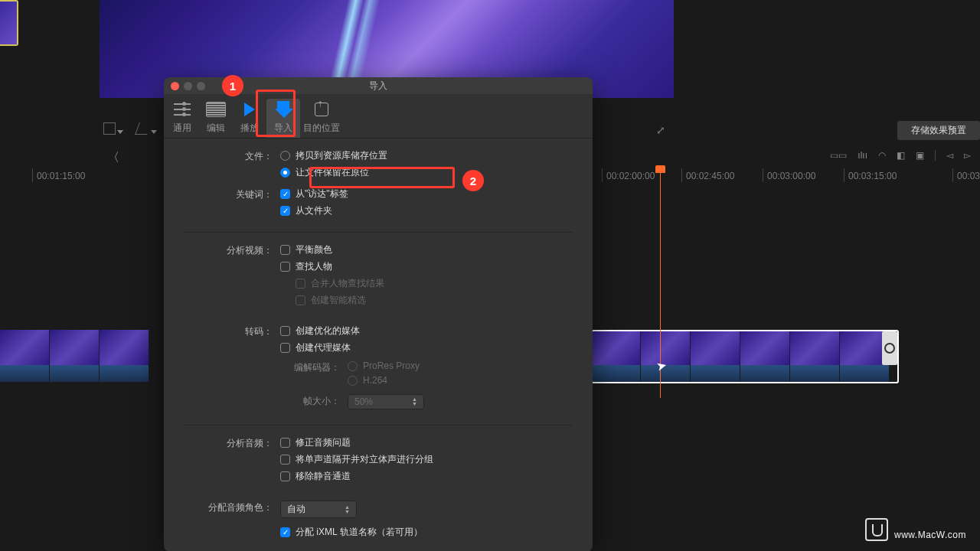 The height and width of the screenshot is (551, 980). What do you see at coordinates (426, 331) in the screenshot?
I see `checkbox-create-optimized: 创建优化的媒体` at bounding box center [426, 331].